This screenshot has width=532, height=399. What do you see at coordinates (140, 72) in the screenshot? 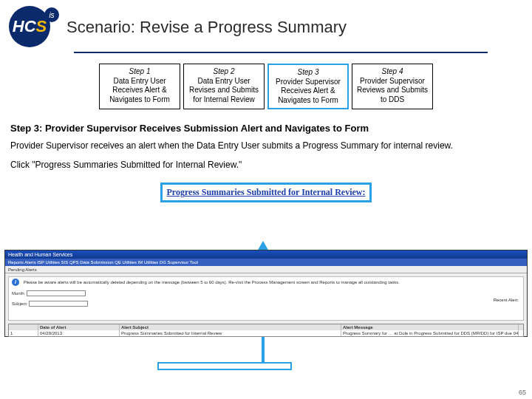
I see `step-label: Step 1` at bounding box center [140, 72].